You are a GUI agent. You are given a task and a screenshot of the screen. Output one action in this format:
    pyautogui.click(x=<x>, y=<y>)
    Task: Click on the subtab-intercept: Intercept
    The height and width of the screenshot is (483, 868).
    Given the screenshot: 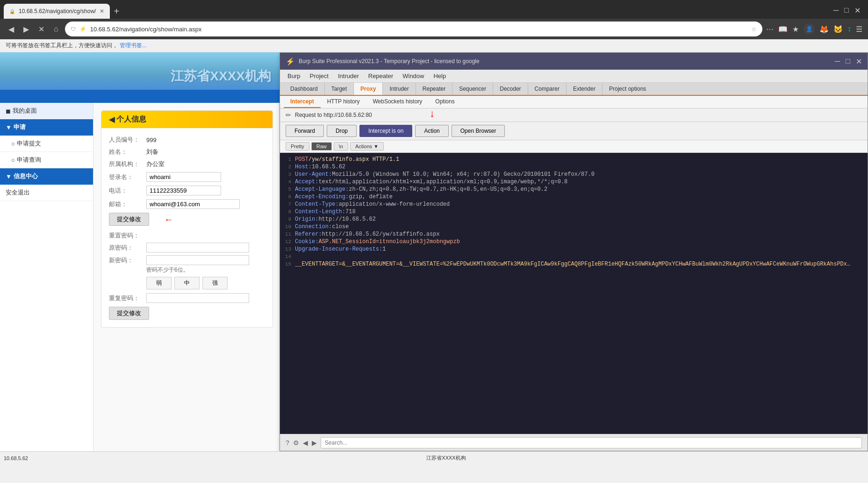 What is the action you would take?
    pyautogui.click(x=302, y=102)
    